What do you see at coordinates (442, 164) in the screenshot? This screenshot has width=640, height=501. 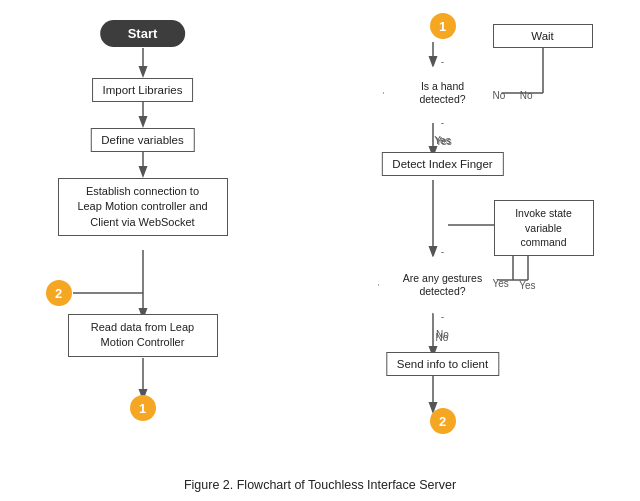 I see `detect-label: Detect Index Finger` at bounding box center [442, 164].